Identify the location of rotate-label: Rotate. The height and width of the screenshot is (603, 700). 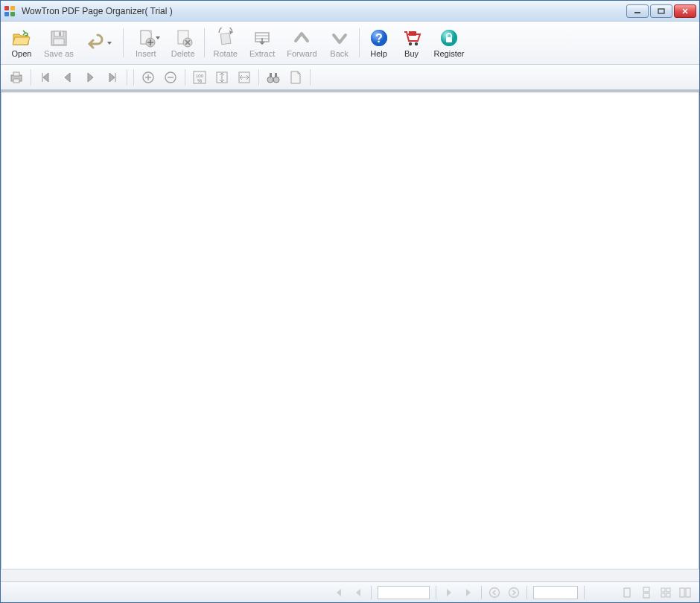
(226, 54).